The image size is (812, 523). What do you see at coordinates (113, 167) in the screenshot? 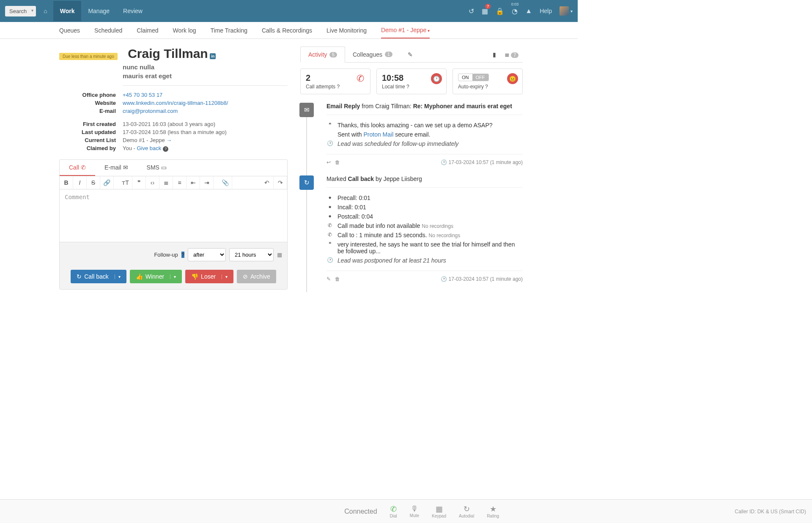
I see `tab-email-label: E-mail` at bounding box center [113, 167].